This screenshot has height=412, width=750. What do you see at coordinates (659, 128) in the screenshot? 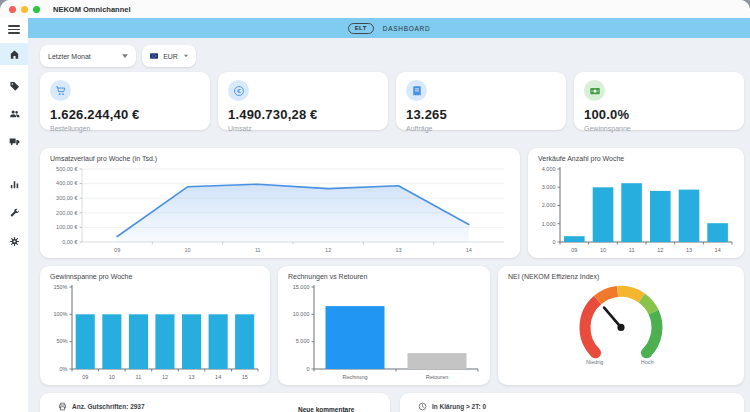
I see `kpi-label: Gewinnspanne` at bounding box center [659, 128].